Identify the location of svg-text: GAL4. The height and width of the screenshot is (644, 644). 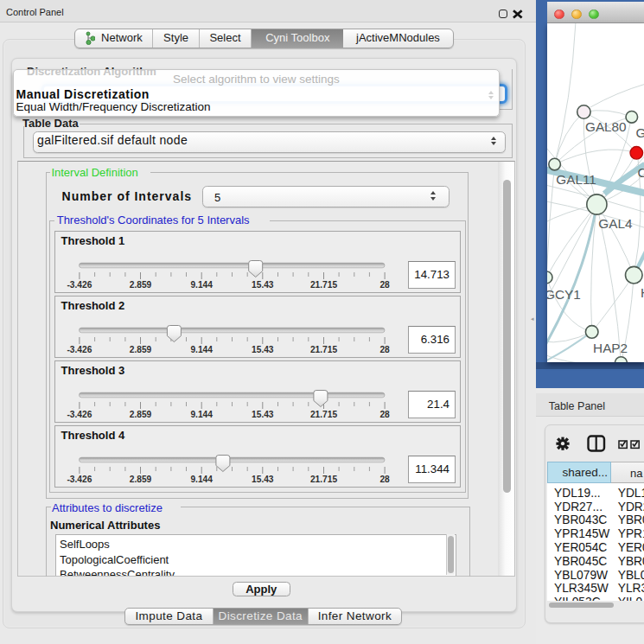
(615, 223).